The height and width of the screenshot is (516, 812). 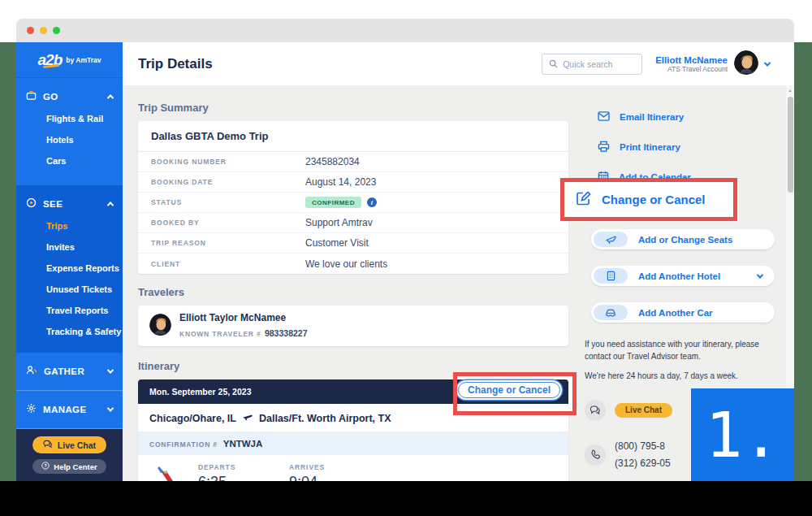 What do you see at coordinates (70, 455) in the screenshot?
I see `sidebar-footer: Live Chat ? Help Center` at bounding box center [70, 455].